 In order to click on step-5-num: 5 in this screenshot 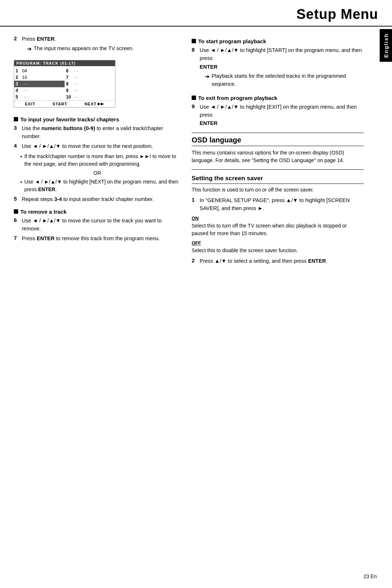, I will do `click(16, 198)`.